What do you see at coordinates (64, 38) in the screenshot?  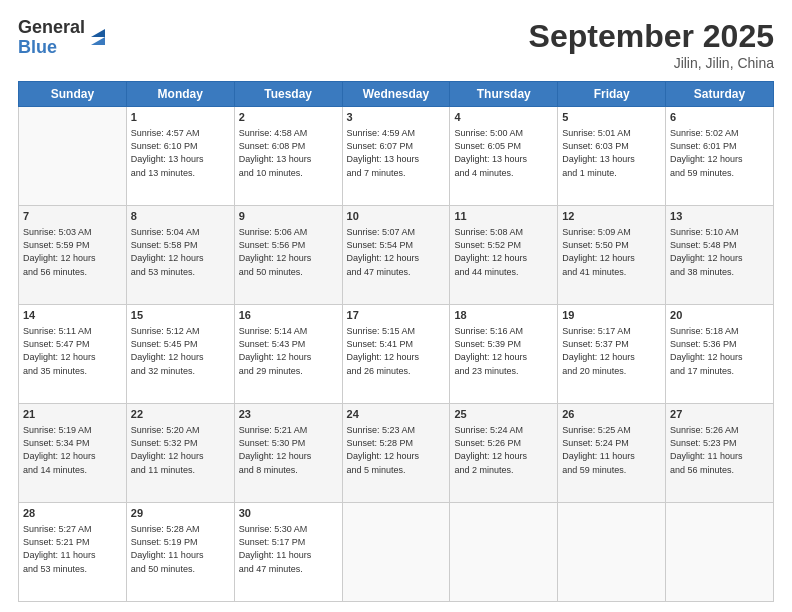 I see `logo: General Blue` at bounding box center [64, 38].